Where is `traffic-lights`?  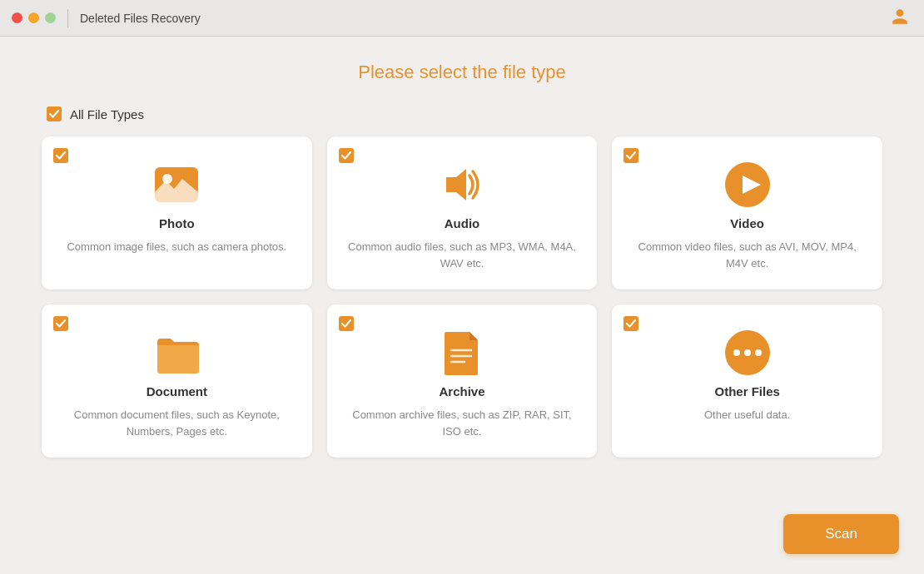
traffic-lights is located at coordinates (33, 18).